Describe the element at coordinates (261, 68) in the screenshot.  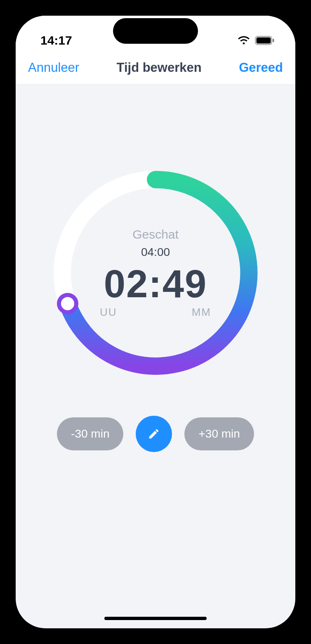
I see `done-button: Gereed` at that location.